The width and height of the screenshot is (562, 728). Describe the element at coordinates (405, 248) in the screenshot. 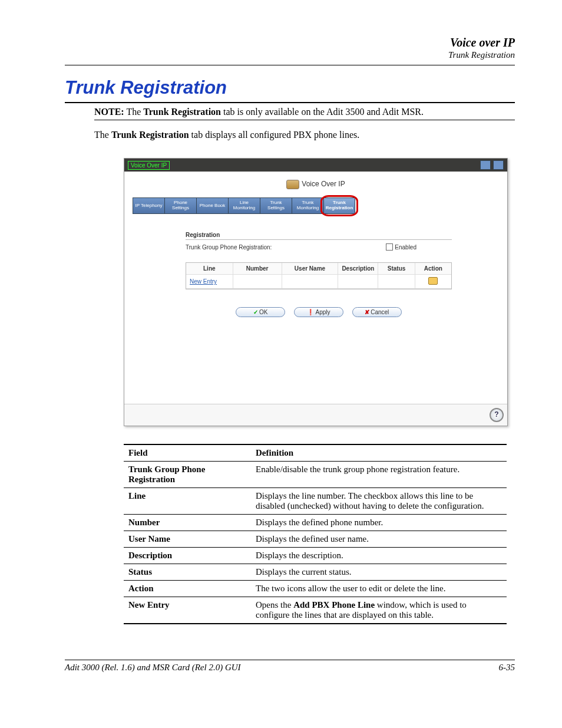

I see `enabled-checkbox-label: Enabled` at that location.